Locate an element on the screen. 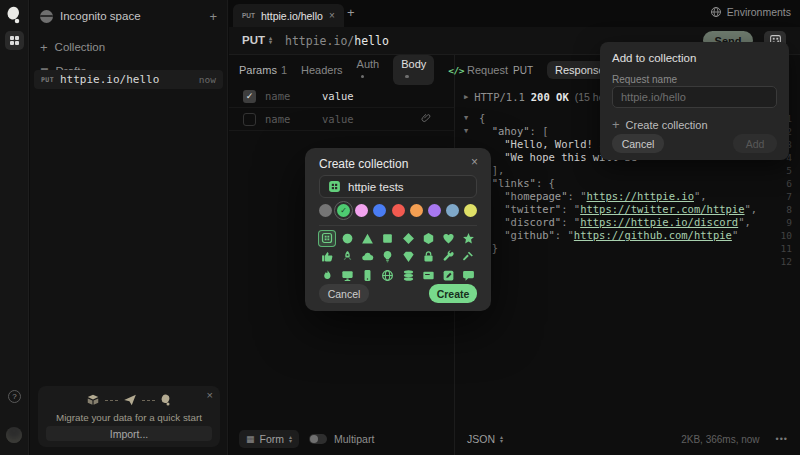 This screenshot has width=800, height=455. mail-icon is located at coordinates (428, 276).